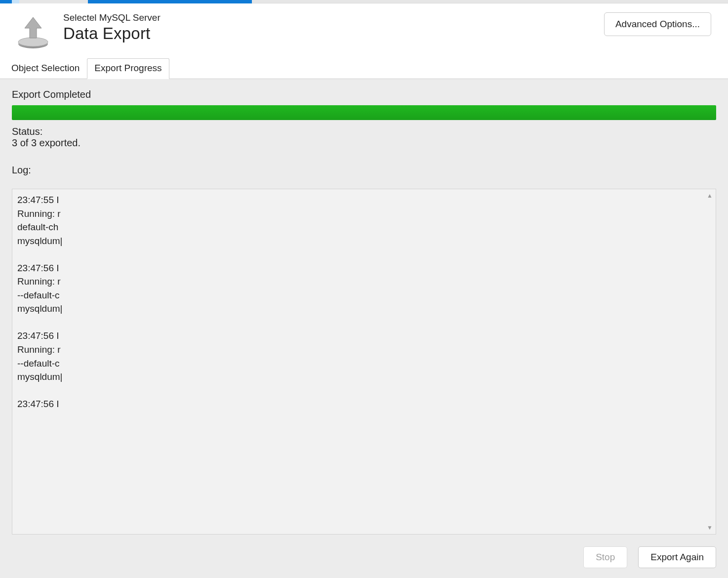 The height and width of the screenshot is (578, 728). Describe the element at coordinates (364, 143) in the screenshot. I see `status-value: 3 of 3 exported.` at that location.